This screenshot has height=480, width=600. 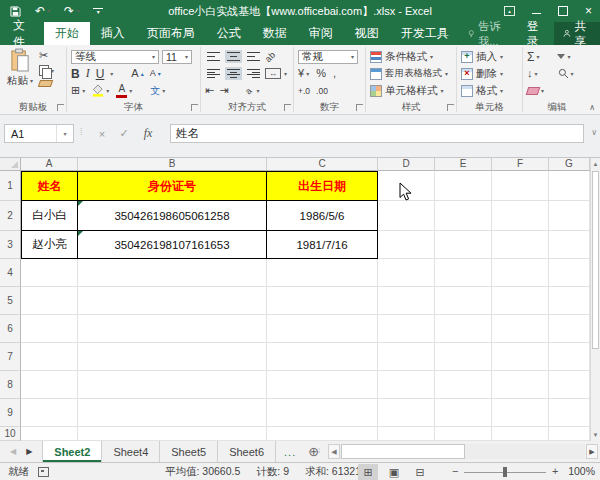 What do you see at coordinates (406, 164) in the screenshot?
I see `column-header-D: D` at bounding box center [406, 164].